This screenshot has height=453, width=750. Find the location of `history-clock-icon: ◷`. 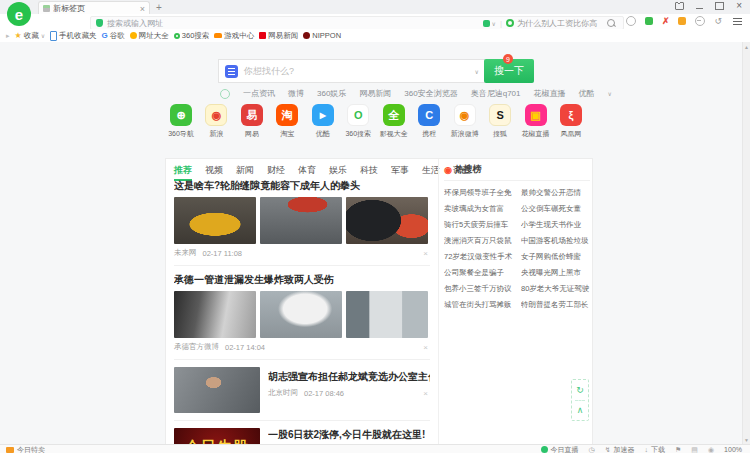

history-clock-icon: ◷ is located at coordinates (592, 450).